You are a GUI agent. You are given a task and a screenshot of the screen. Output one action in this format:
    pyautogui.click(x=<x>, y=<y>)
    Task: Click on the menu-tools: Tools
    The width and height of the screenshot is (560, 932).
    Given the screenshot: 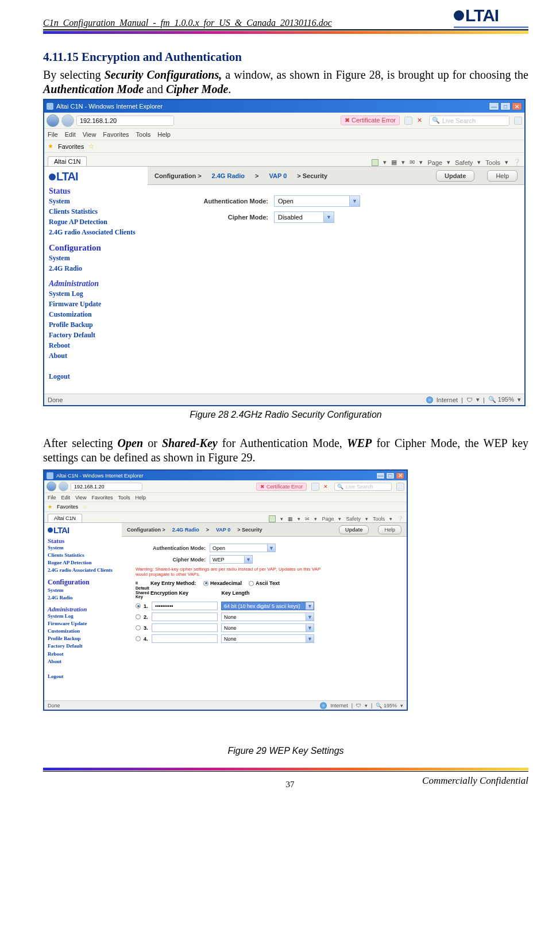 What is the action you would take?
    pyautogui.click(x=124, y=498)
    